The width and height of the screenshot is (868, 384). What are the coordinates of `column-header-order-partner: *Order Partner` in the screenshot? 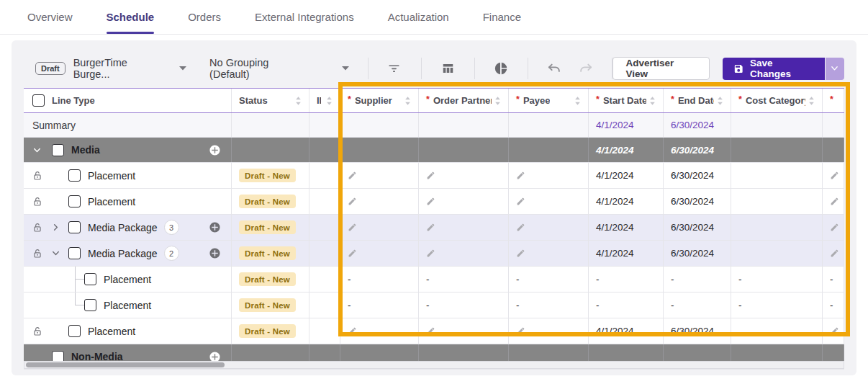 It's located at (464, 101).